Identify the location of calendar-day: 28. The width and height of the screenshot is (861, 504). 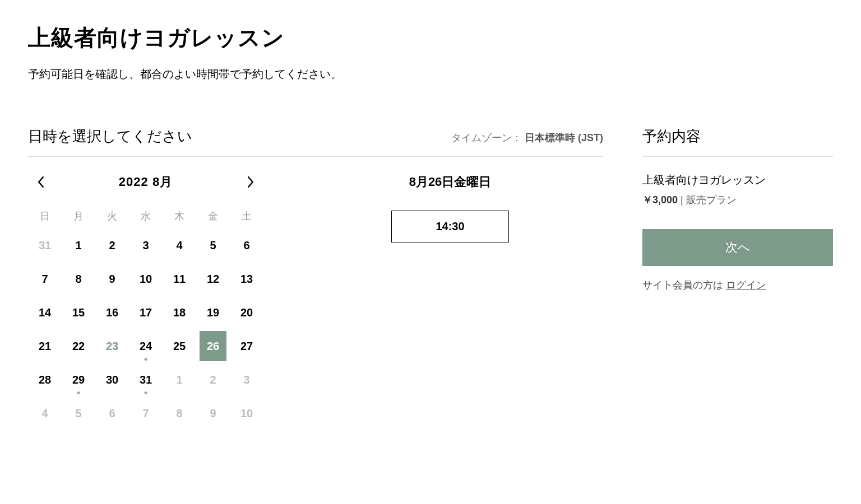
(45, 380).